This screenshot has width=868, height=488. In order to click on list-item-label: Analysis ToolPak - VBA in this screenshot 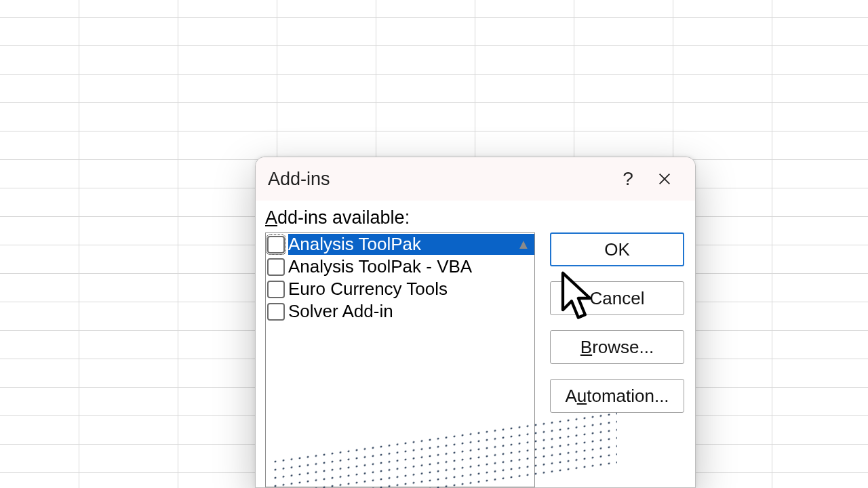, I will do `click(411, 267)`.